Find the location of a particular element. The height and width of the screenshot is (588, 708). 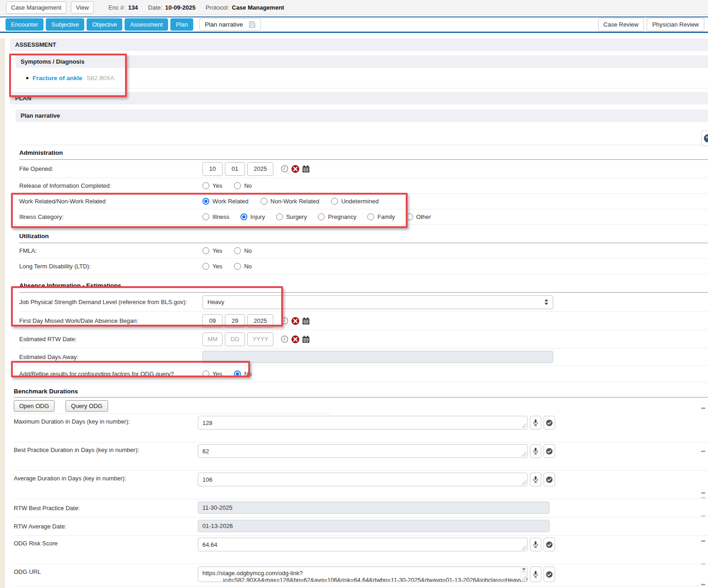

rtw-month-input is located at coordinates (212, 339).